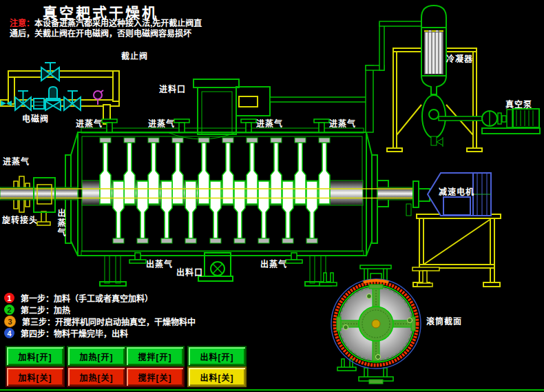 The image size is (544, 392). What do you see at coordinates (113, 29) in the screenshot?
I see `warning-note: 注意：本设备进蒸汽都采用这种接入法,先开截止阀直 通后，关截止阀在开电磁阀，否则…` at bounding box center [113, 29].